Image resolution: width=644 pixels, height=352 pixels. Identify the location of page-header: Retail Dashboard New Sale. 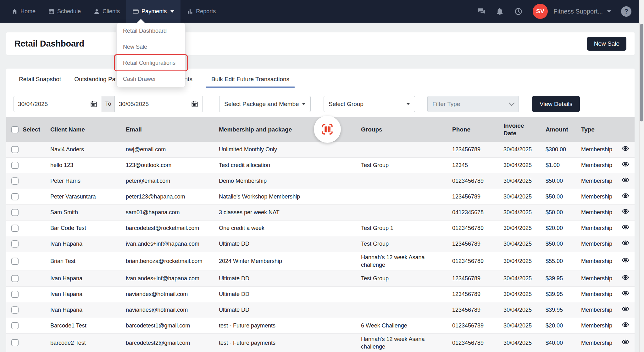
(320, 44).